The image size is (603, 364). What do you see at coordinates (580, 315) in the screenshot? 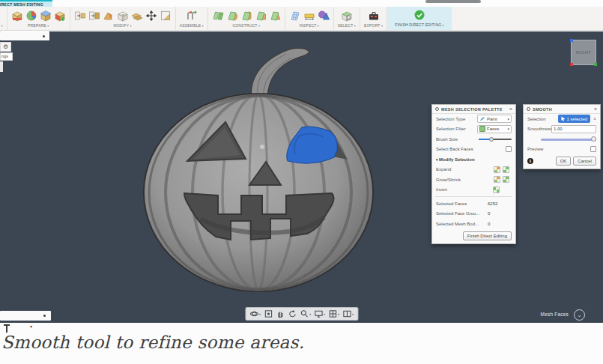
I see `selection-mode-circle-icon: ⌄` at bounding box center [580, 315].